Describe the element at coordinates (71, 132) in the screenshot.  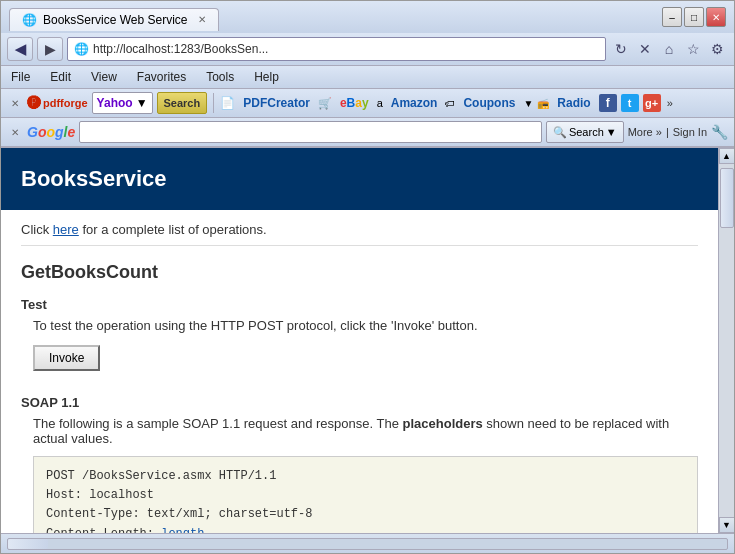
I see `google-e: e` at that location.